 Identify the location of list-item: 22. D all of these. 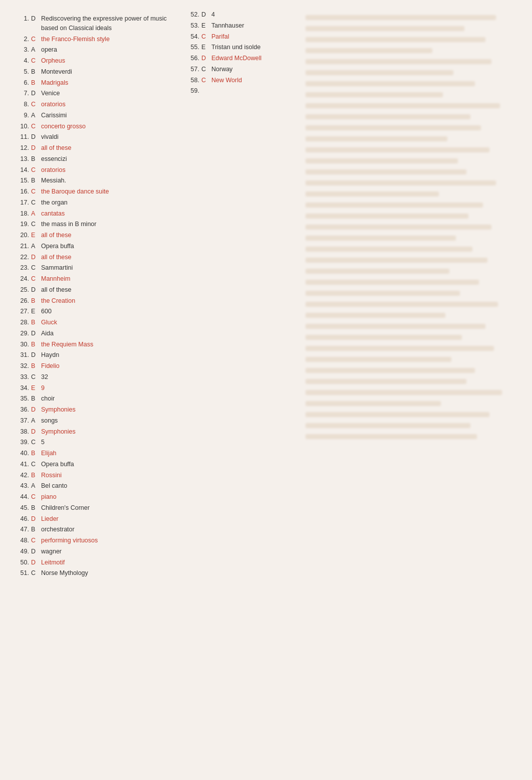
(95, 258).